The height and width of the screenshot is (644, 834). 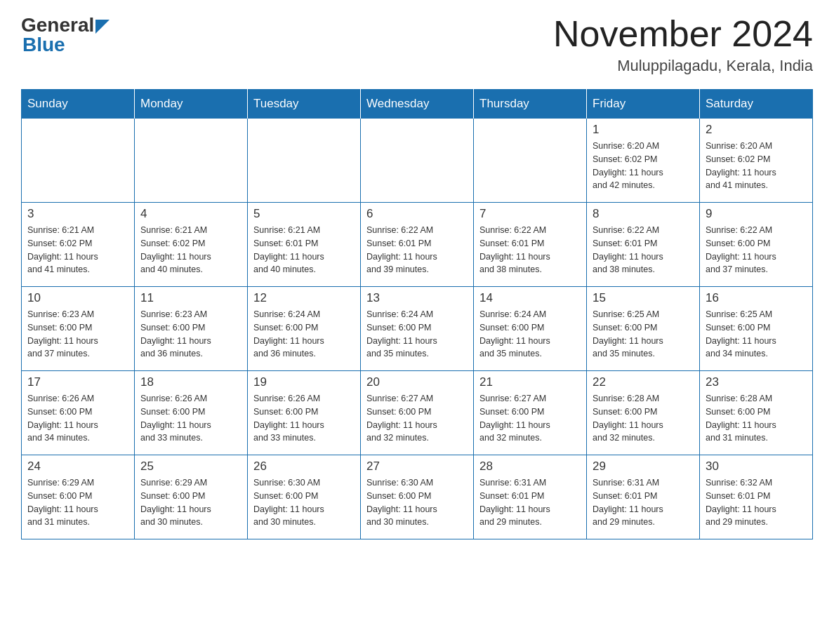 I want to click on day-number: 26, so click(x=304, y=467).